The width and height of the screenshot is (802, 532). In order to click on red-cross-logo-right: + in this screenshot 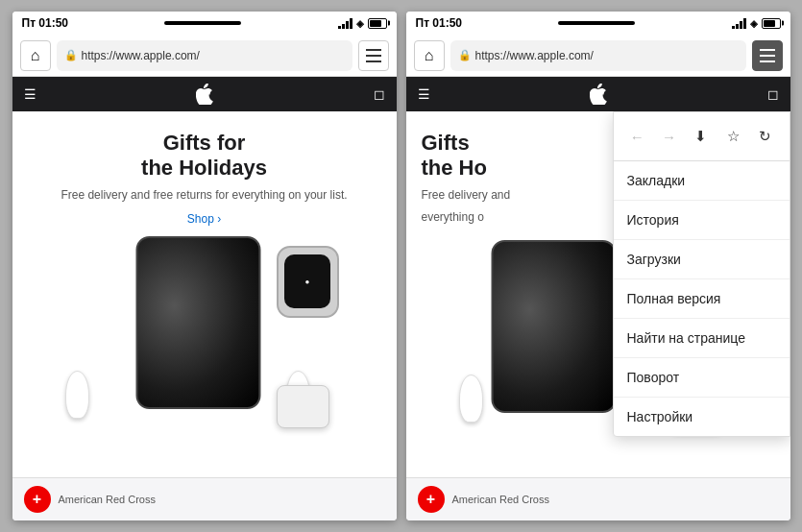, I will do `click(431, 499)`.